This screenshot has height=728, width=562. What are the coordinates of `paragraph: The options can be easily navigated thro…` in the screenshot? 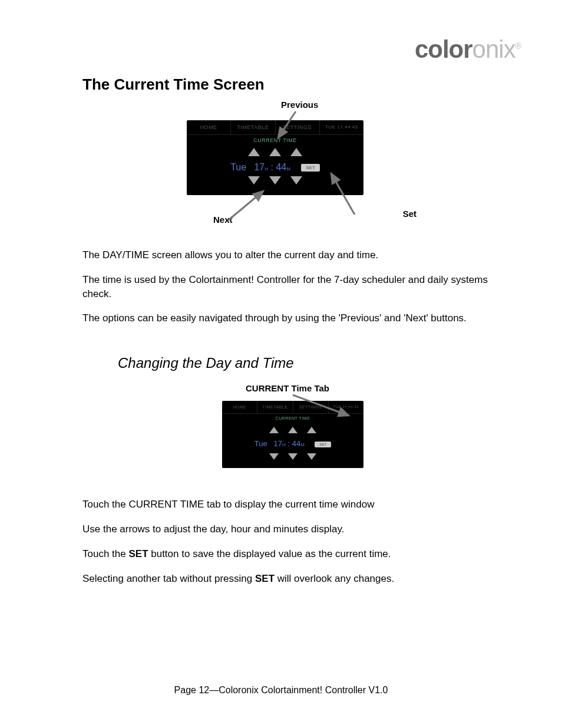 It's located at (293, 318).